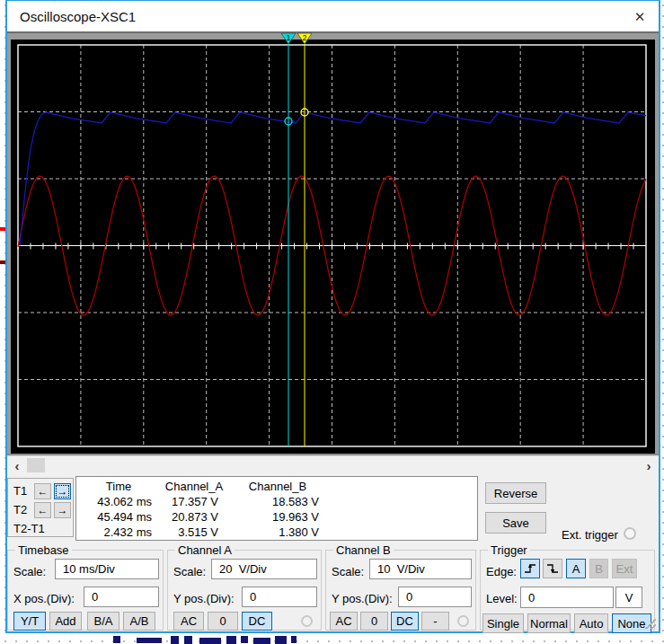  I want to click on readout-row-t2: 45.494 ms 20.873 V 19.963 V, so click(202, 517).